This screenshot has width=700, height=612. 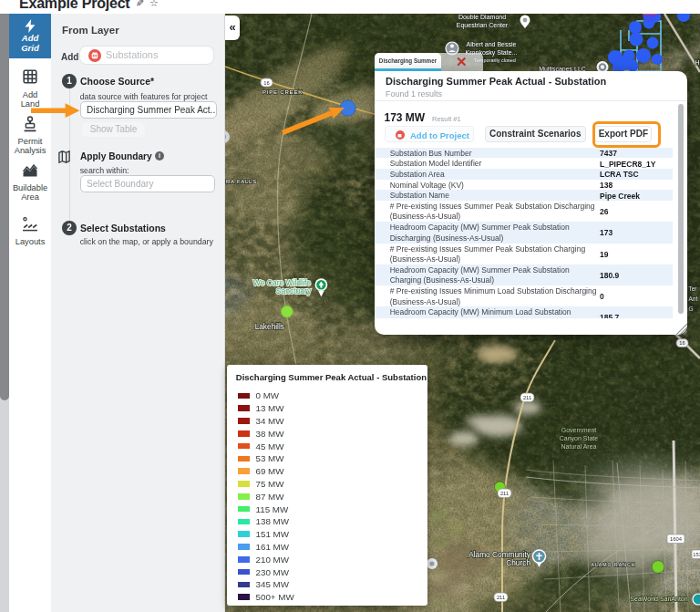 I want to click on svg-text: Equestrian Center, so click(x=483, y=26).